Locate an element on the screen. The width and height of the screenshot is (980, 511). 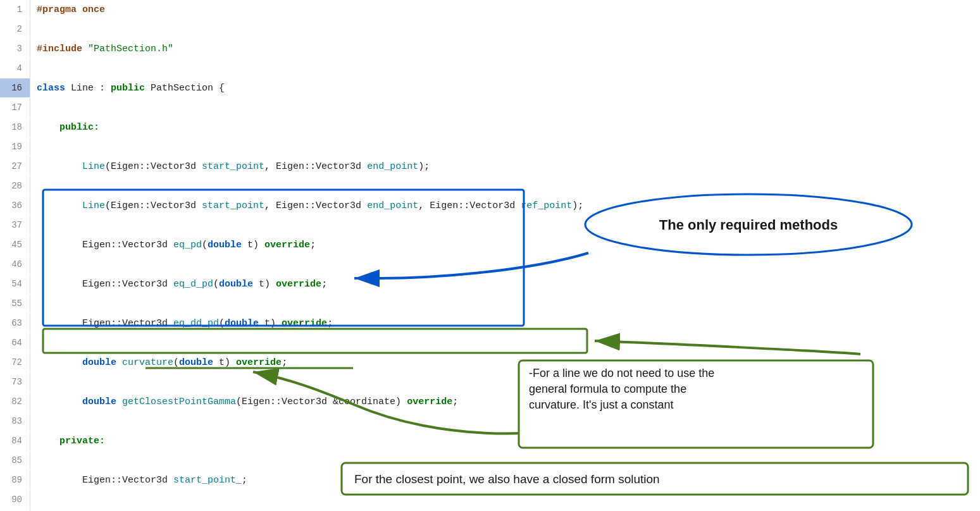
line-number: 84 is located at coordinates (15, 441).